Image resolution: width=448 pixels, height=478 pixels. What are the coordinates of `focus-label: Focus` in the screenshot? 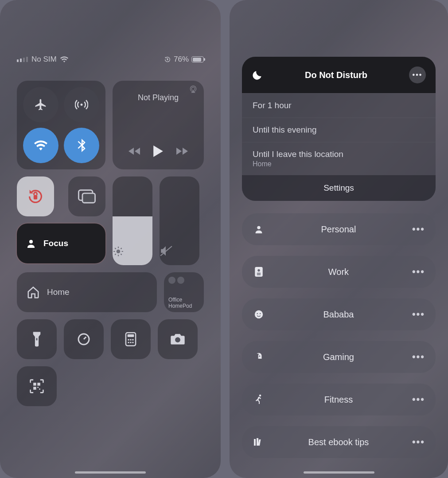 It's located at (56, 243).